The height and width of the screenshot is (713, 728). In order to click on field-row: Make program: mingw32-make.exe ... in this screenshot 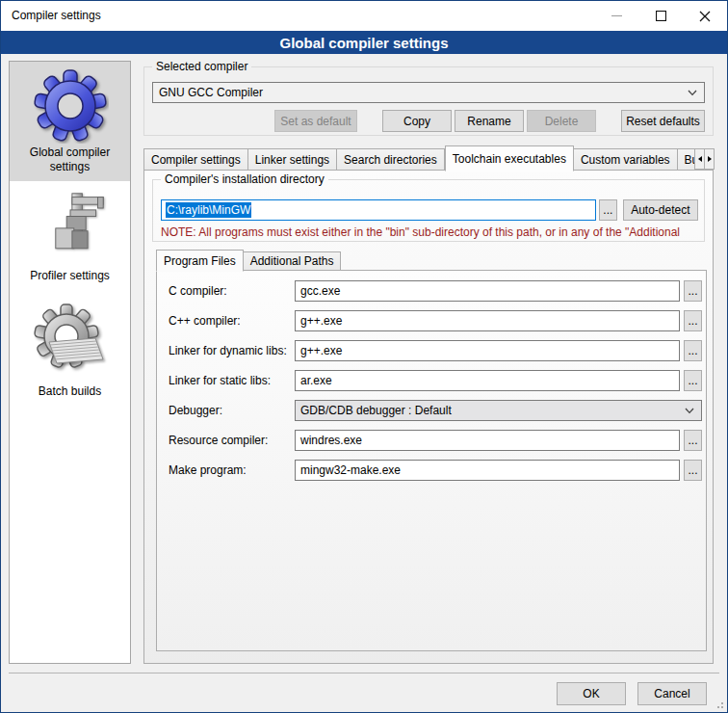, I will do `click(429, 470)`.